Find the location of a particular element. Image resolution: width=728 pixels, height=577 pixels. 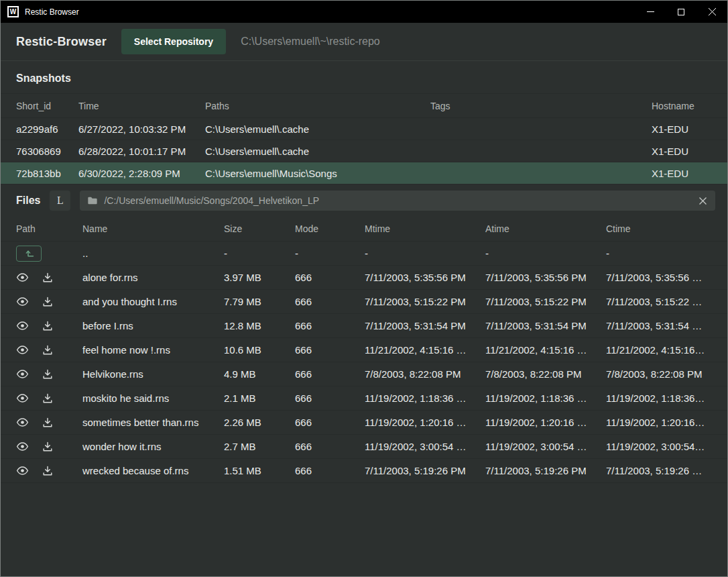

clear-path-button is located at coordinates (703, 201).